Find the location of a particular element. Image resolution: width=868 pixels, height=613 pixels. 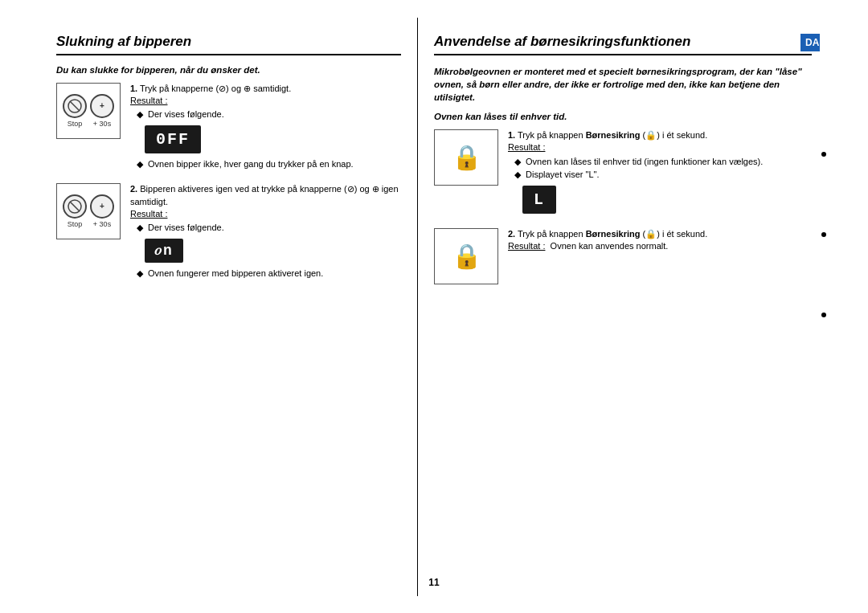

step2-result-label: Resultat : is located at coordinates (265, 214).